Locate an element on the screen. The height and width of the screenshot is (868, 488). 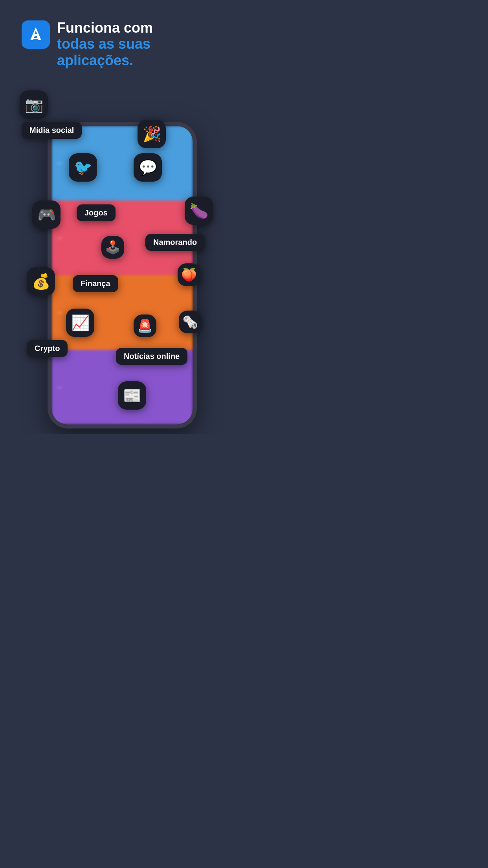
phone-screen: ··· ··· ··· ··· is located at coordinates (122, 275).